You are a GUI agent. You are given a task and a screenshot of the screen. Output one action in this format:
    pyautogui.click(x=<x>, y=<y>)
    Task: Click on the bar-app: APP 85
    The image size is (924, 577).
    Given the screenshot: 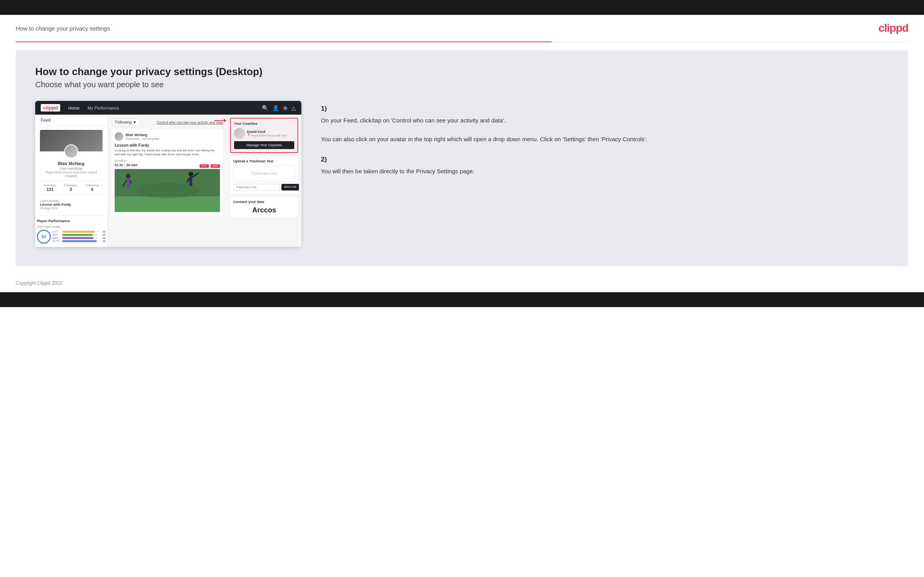 What is the action you would take?
    pyautogui.click(x=79, y=235)
    